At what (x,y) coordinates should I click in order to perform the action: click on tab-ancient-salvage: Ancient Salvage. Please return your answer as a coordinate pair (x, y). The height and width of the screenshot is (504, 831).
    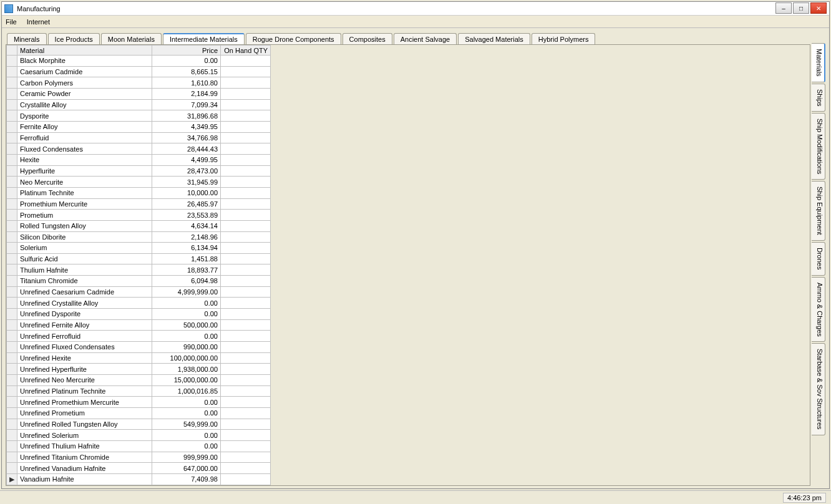
    Looking at the image, I should click on (425, 39).